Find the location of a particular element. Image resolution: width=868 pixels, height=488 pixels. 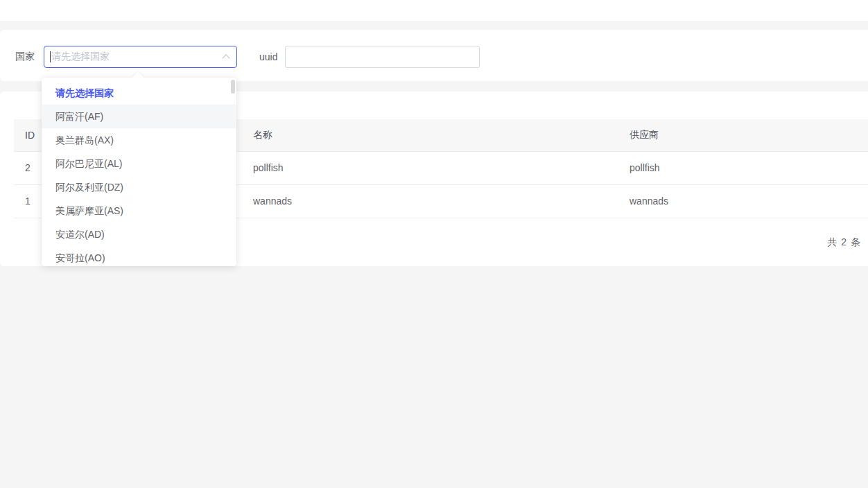

column-header-supplier: 供应商 is located at coordinates (743, 135).